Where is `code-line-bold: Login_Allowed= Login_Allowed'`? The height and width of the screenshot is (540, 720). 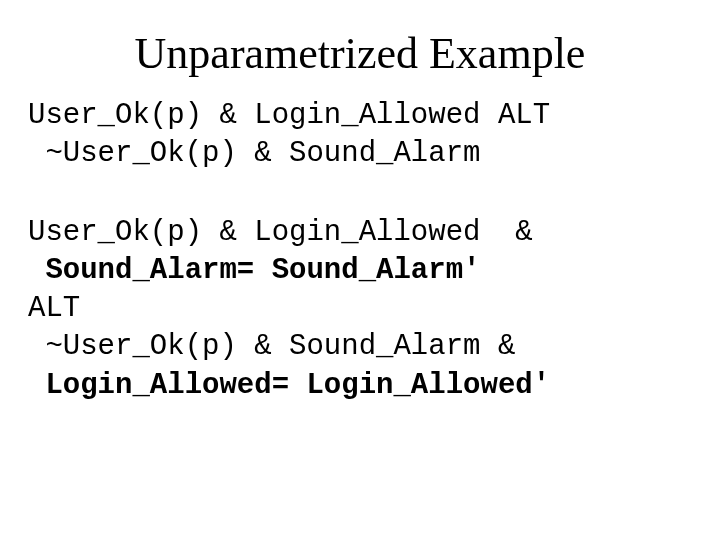
code-line-bold: Login_Allowed= Login_Allowed' is located at coordinates (298, 386).